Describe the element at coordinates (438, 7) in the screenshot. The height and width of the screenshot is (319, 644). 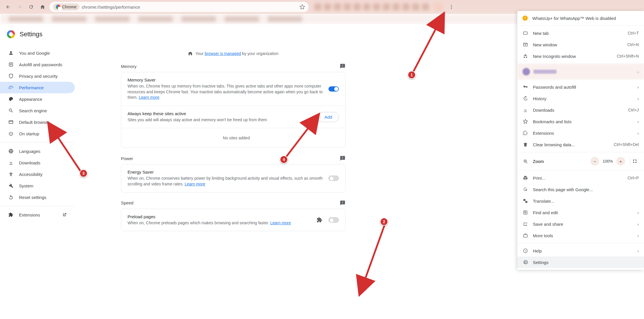
I see `profile-avatar` at that location.